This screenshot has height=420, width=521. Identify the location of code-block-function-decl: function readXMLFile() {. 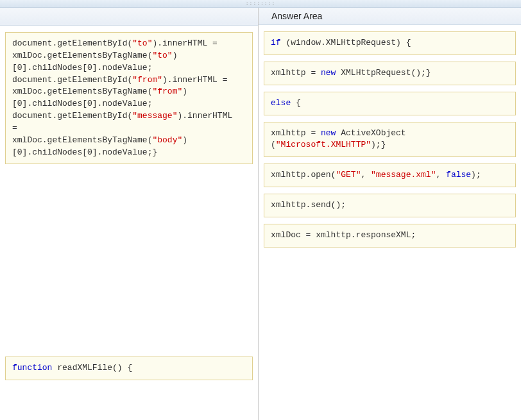
(129, 368).